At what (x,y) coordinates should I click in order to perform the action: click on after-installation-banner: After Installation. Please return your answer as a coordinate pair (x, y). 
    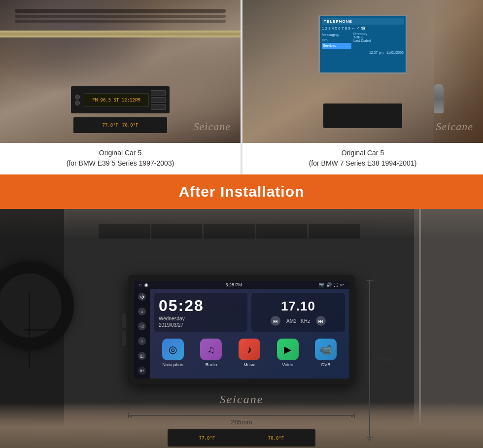
    Looking at the image, I should click on (242, 192).